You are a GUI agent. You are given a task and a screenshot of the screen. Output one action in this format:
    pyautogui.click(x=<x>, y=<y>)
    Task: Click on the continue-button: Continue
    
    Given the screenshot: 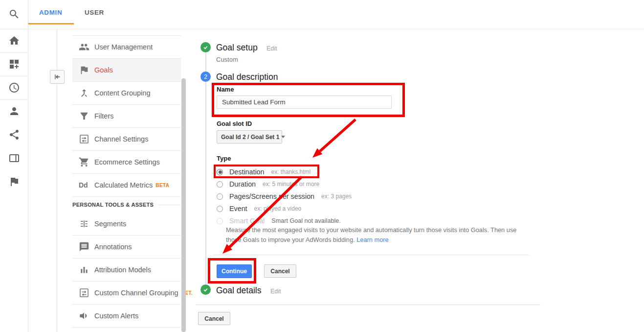 What is the action you would take?
    pyautogui.click(x=234, y=271)
    